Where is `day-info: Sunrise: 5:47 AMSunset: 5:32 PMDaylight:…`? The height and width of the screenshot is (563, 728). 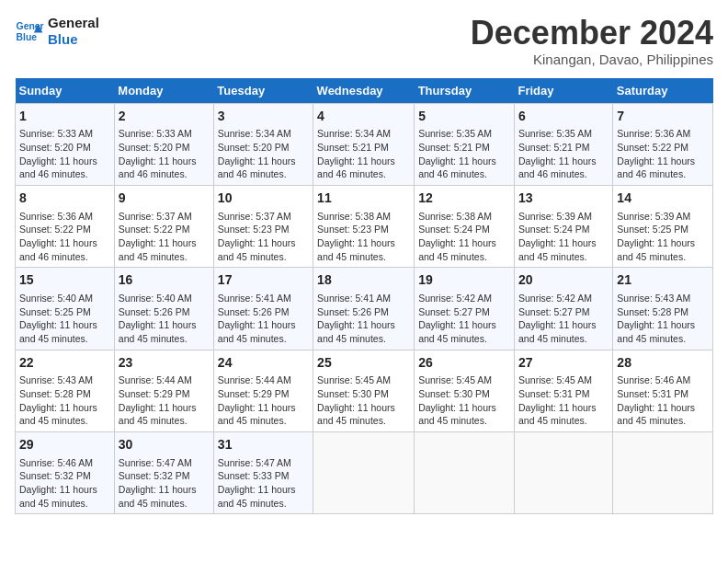
day-info: Sunrise: 5:47 AMSunset: 5:32 PMDaylight:… is located at coordinates (164, 484).